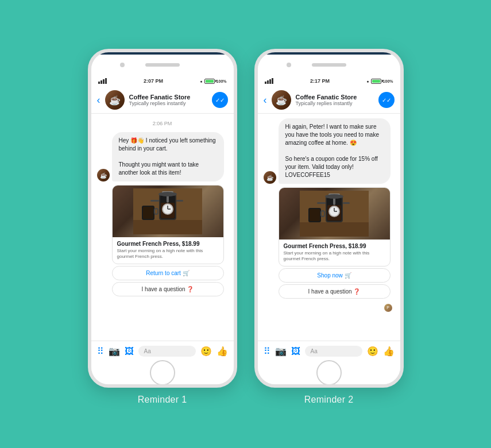  I want to click on messenger-header-1: ‹ ☕ Coffee Fanatic Store Typically repli…, so click(163, 100).